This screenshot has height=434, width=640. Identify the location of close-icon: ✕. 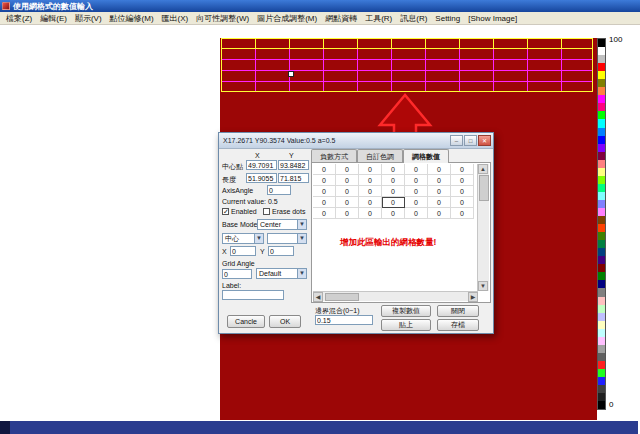
(484, 140).